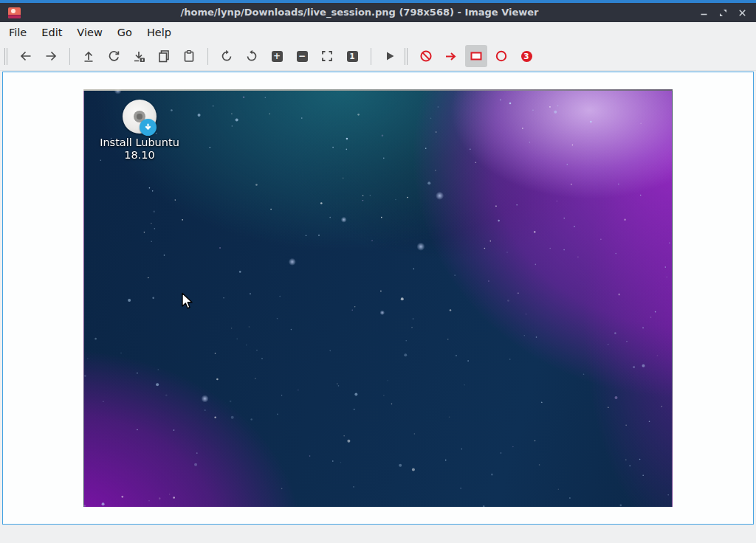  I want to click on titlebar: /home/lynp/Downloads/live_session.png (7…, so click(378, 13).